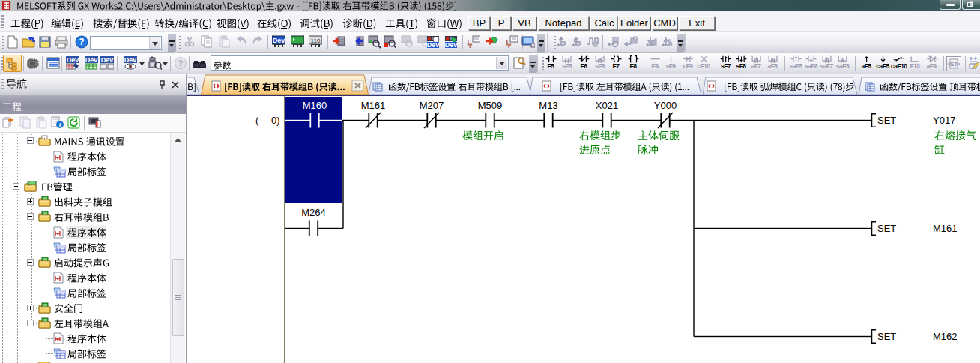  What do you see at coordinates (490, 105) in the screenshot?
I see `svg-text: M509` at bounding box center [490, 105].